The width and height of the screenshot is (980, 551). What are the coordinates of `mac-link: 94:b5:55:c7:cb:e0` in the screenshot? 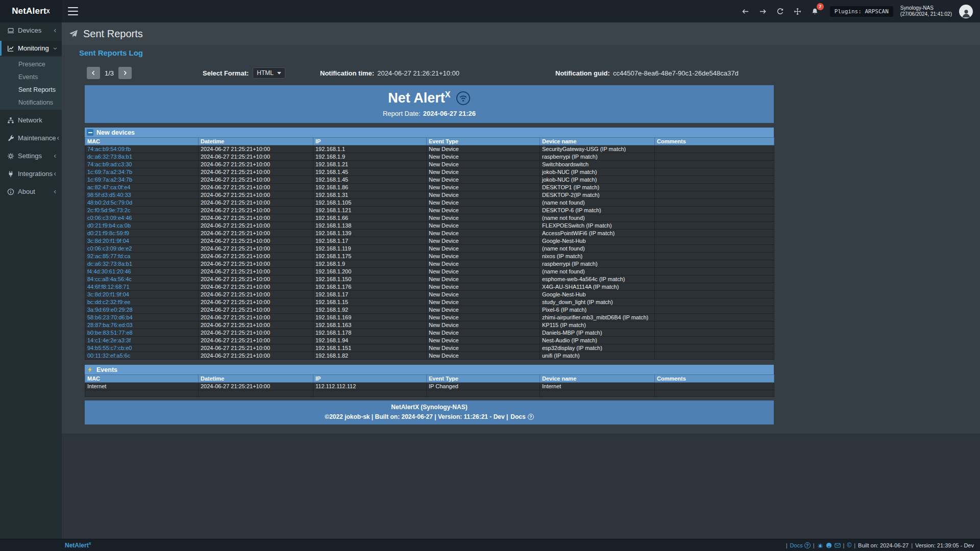 It's located at (109, 348).